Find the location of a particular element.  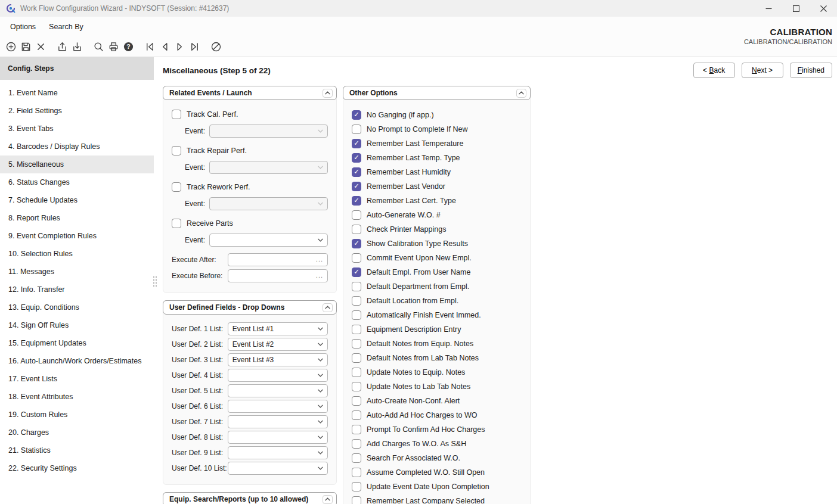

save-icon is located at coordinates (26, 46).